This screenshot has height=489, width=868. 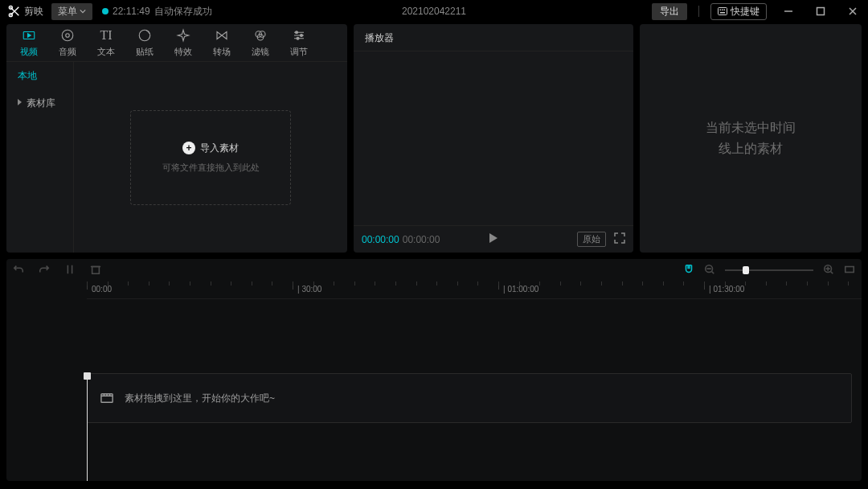 What do you see at coordinates (199, 399) in the screenshot?
I see `track-hint: 素材拖拽到这里，开始你的大作吧~` at bounding box center [199, 399].